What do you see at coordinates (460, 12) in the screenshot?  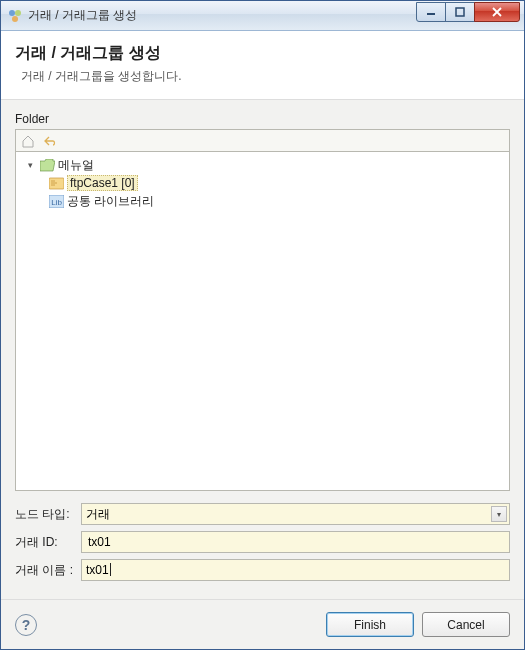 I see `maximize-button` at bounding box center [460, 12].